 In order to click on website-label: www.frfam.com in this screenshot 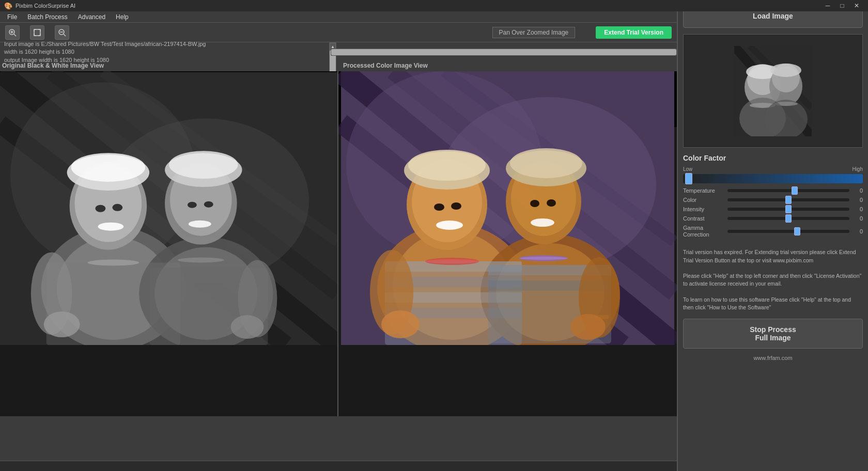, I will do `click(773, 358)`.